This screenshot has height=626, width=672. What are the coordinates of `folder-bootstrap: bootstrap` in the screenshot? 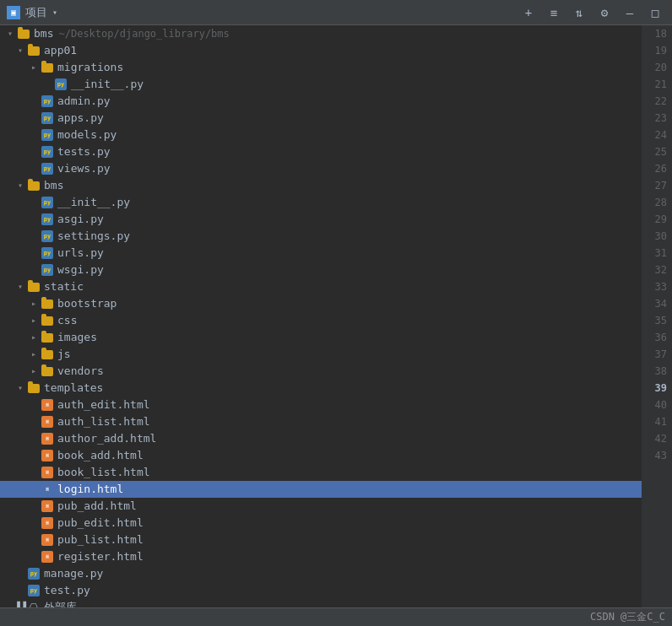 It's located at (321, 304).